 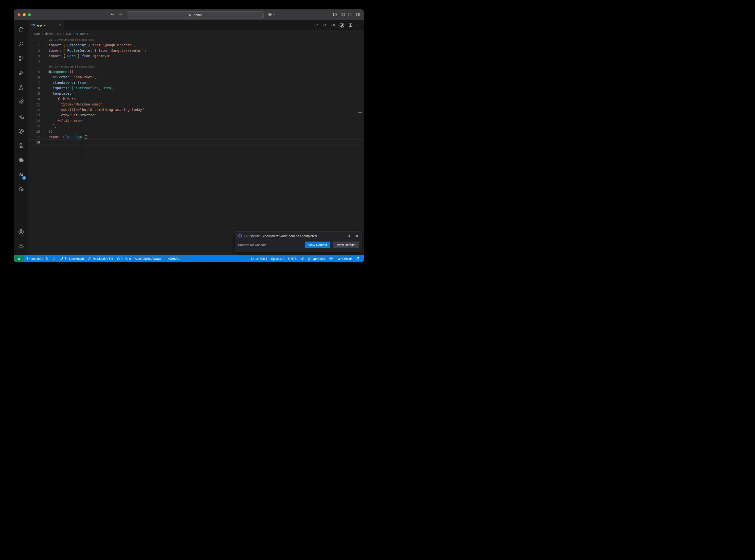 I want to click on status-branch: add-hero, so click(x=37, y=259).